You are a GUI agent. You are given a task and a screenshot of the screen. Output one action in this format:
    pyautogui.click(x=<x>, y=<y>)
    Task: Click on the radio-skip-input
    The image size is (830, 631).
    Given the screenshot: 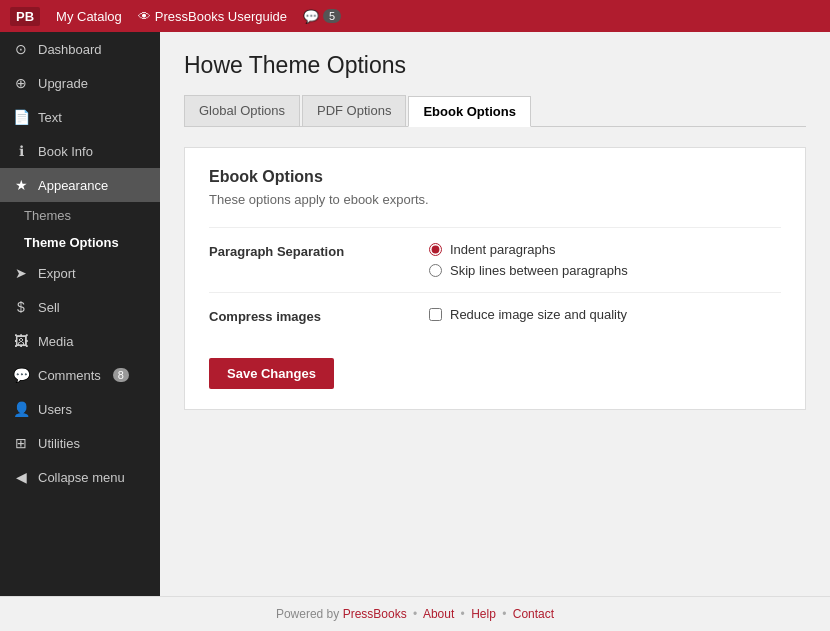 What is the action you would take?
    pyautogui.click(x=436, y=270)
    